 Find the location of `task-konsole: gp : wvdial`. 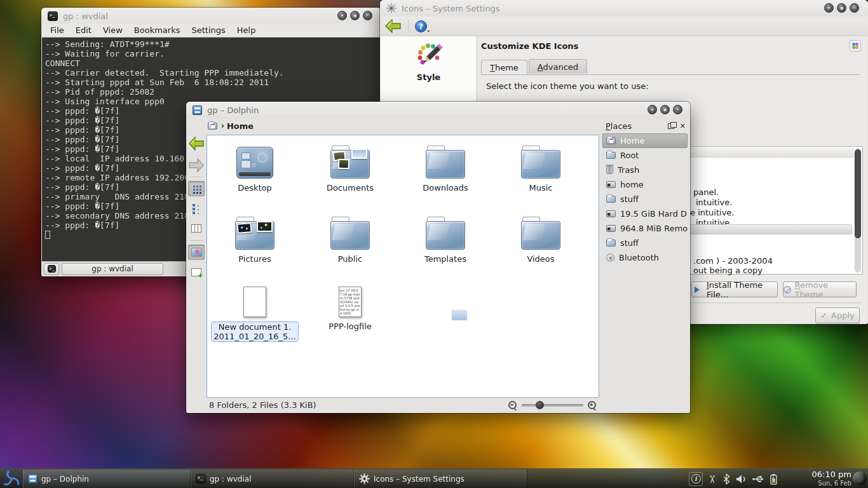

task-konsole: gp : wvdial is located at coordinates (272, 479).